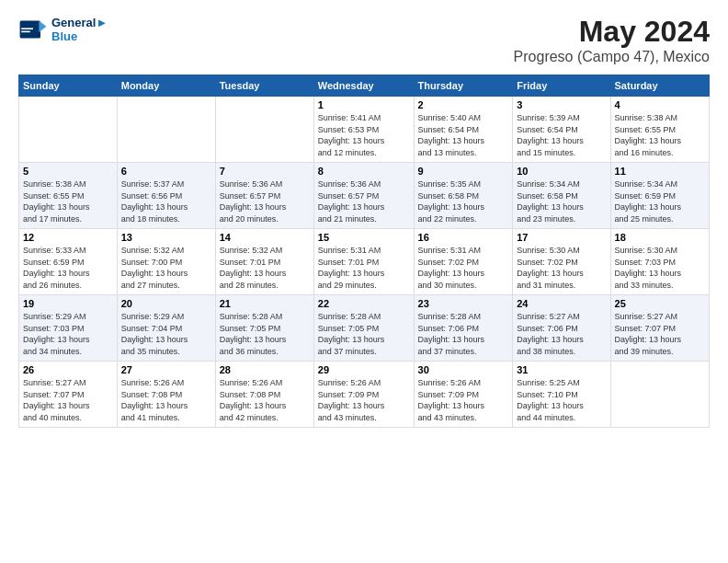 Image resolution: width=728 pixels, height=563 pixels. I want to click on calendar-week-row: 1Sunrise: 5:41 AM Sunset: 6:53 PM Daylig…, so click(364, 130).